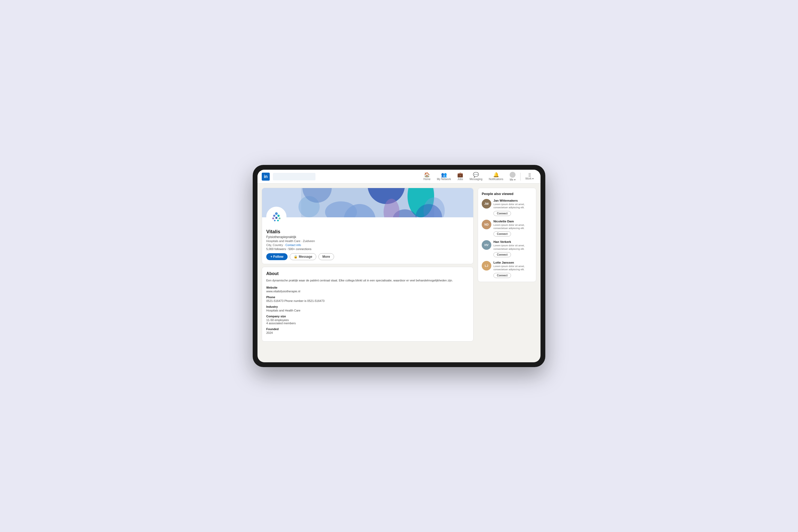 This screenshot has height=532, width=798. I want to click on person-name: Lotte Janssen, so click(513, 263).